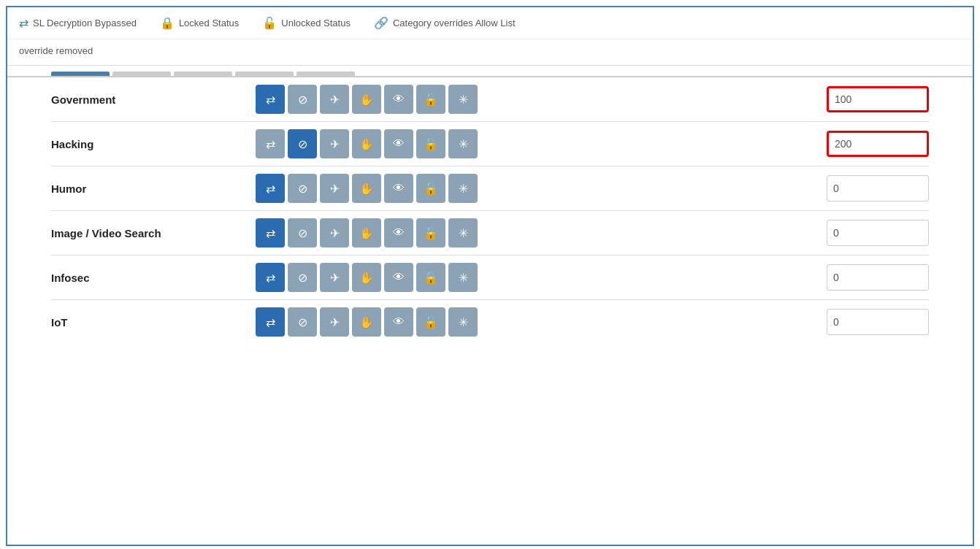  I want to click on transfer-button-3: ⇄, so click(270, 233).